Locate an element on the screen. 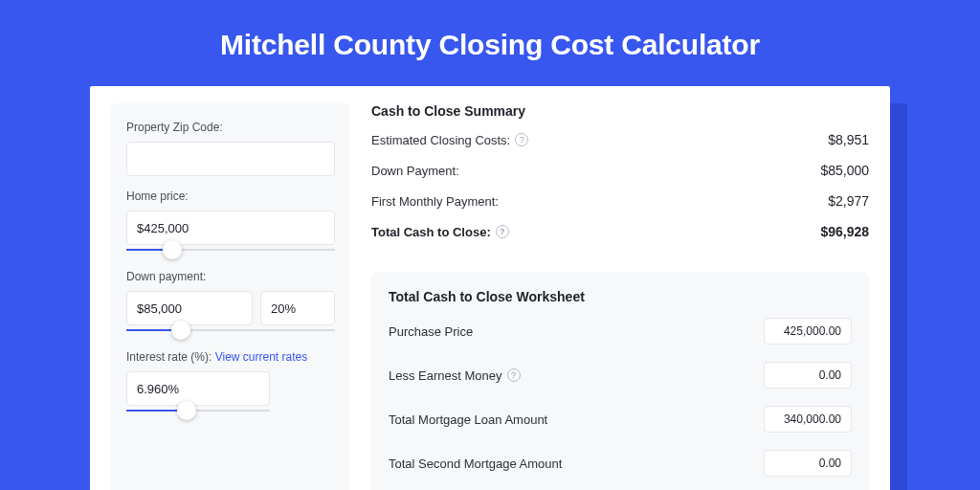 This screenshot has width=980, height=490. zip-input is located at coordinates (231, 159).